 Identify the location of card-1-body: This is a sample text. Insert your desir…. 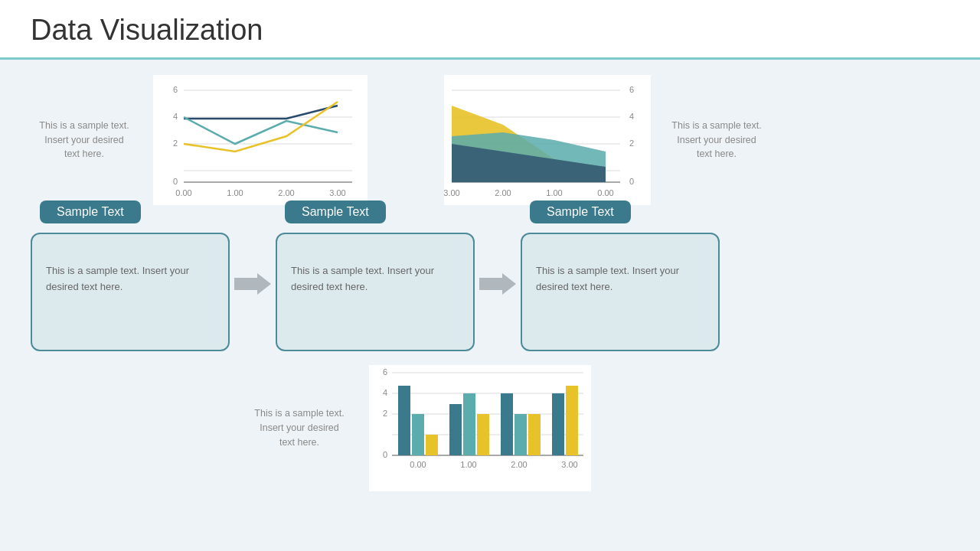
(130, 279).